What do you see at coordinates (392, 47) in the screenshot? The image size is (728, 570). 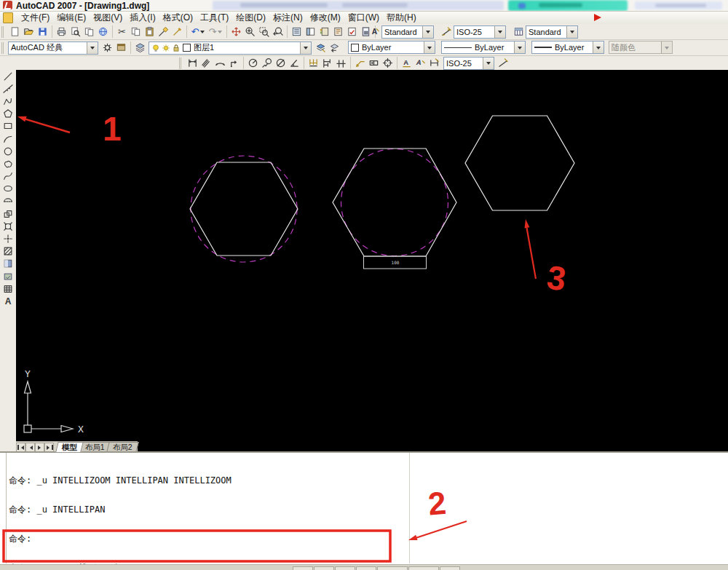 I see `color-combo: ByLayer` at bounding box center [392, 47].